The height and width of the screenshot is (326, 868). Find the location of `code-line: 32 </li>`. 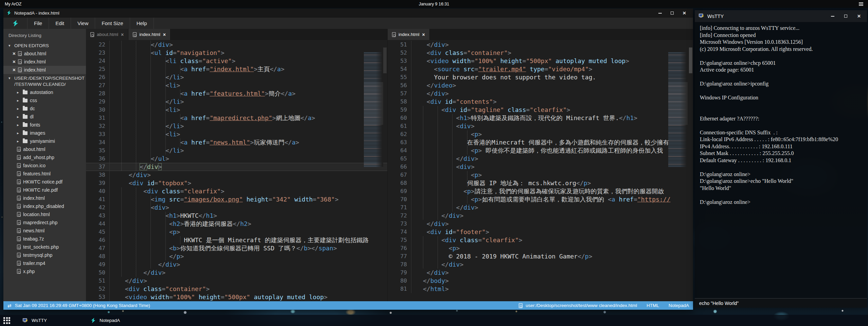

code-line: 32 </li> is located at coordinates (236, 126).